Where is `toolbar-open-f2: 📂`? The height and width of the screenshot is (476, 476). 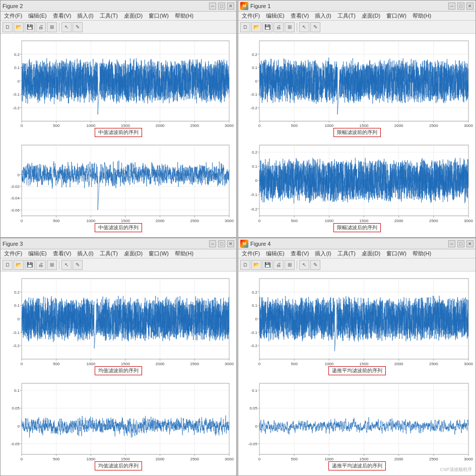 toolbar-open-f2: 📂 is located at coordinates (19, 27).